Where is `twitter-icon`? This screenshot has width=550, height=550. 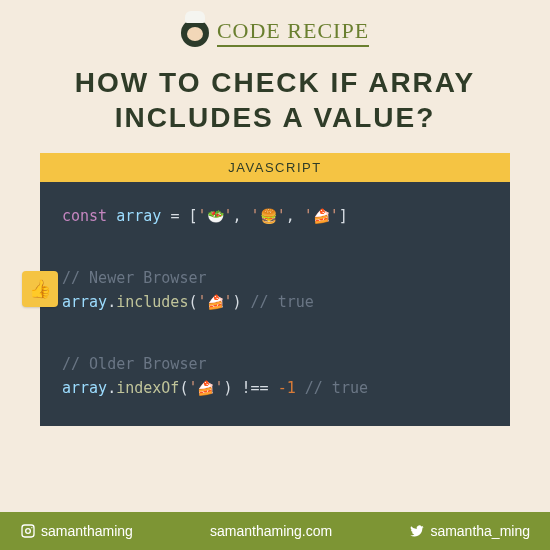
twitter-icon is located at coordinates (417, 531).